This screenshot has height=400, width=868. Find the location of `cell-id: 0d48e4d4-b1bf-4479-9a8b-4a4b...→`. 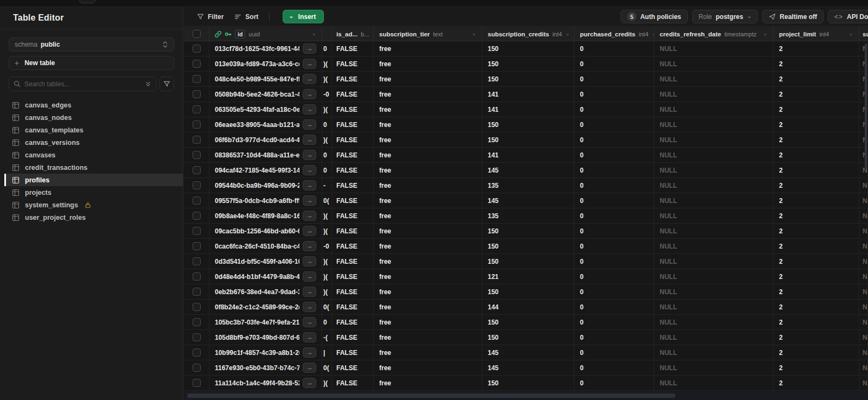

cell-id: 0d48e4d4-b1bf-4479-9a8b-4a4b...→ is located at coordinates (266, 277).